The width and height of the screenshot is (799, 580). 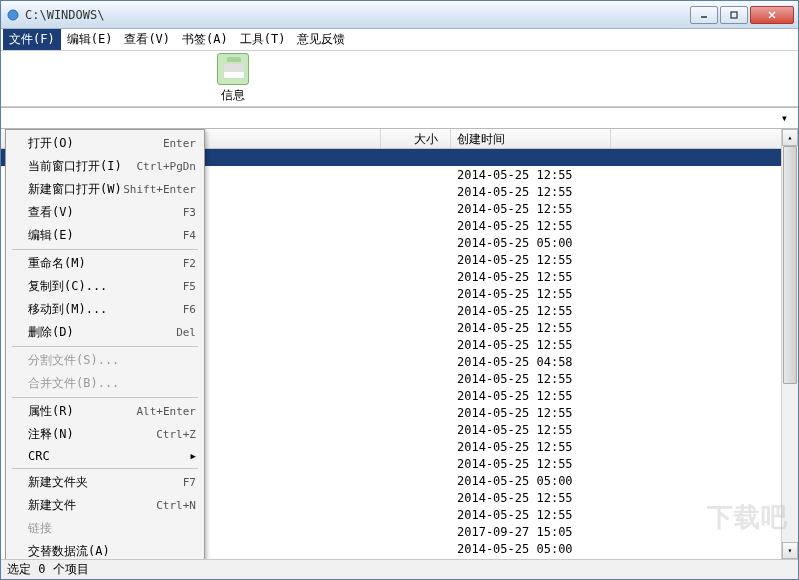 What do you see at coordinates (180, 144) in the screenshot?
I see `menu-item-shortcut: Enter` at bounding box center [180, 144].